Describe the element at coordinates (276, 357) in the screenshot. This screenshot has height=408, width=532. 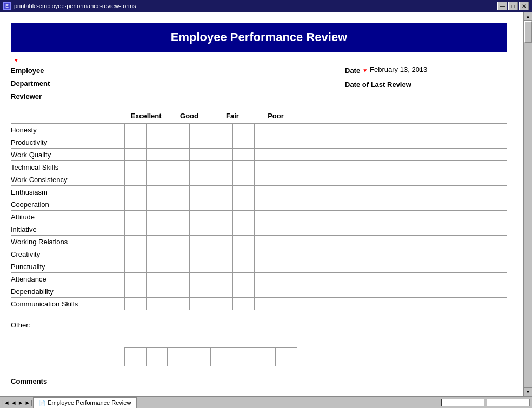
I see `other-poor-box` at that location.